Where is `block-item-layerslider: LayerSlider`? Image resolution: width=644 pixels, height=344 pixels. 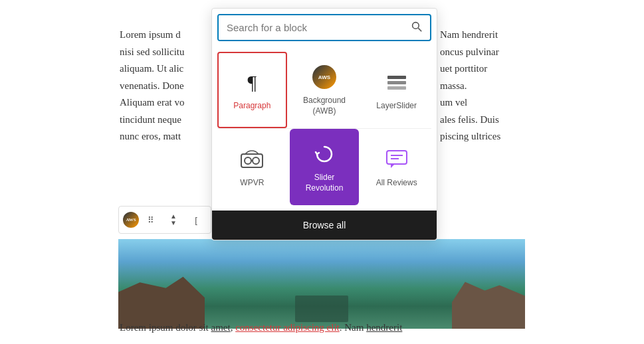
block-item-layerslider: LayerSlider is located at coordinates (396, 90).